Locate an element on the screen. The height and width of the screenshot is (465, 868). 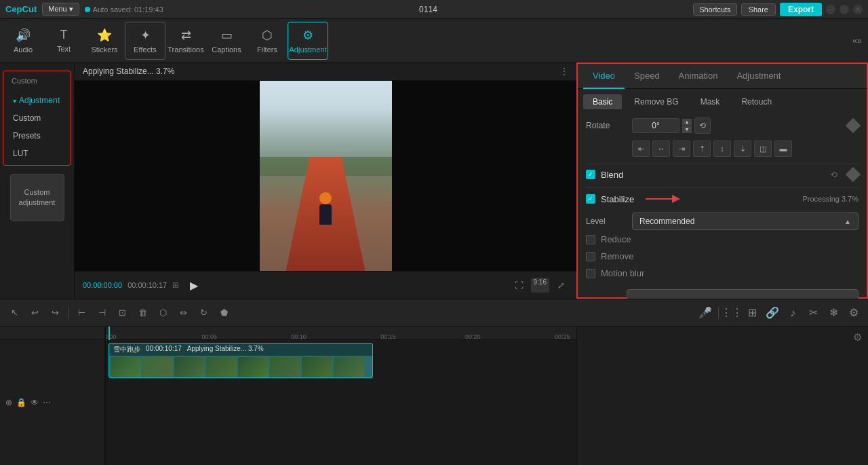
fullscreen-icon: ⛶ is located at coordinates (519, 285).